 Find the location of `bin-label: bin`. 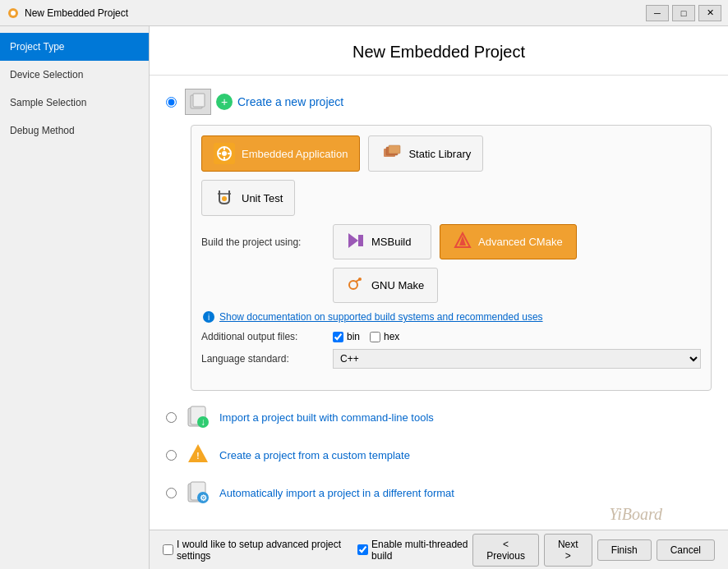

bin-label: bin is located at coordinates (353, 337).